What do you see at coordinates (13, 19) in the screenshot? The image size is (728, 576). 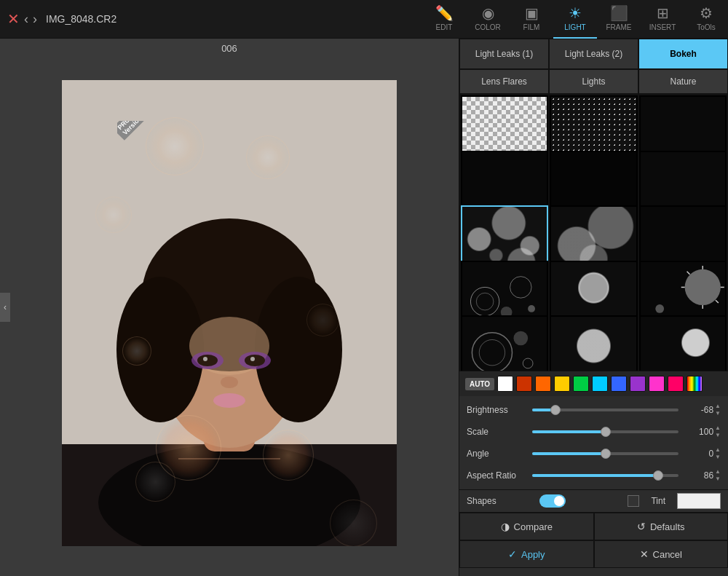 I see `close-button: ✕` at bounding box center [13, 19].